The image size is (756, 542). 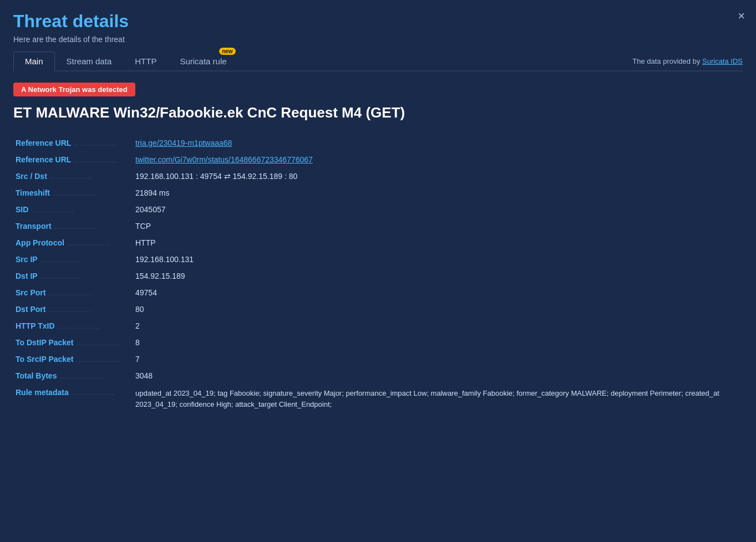 I want to click on field-value: 2045057, so click(x=434, y=209).